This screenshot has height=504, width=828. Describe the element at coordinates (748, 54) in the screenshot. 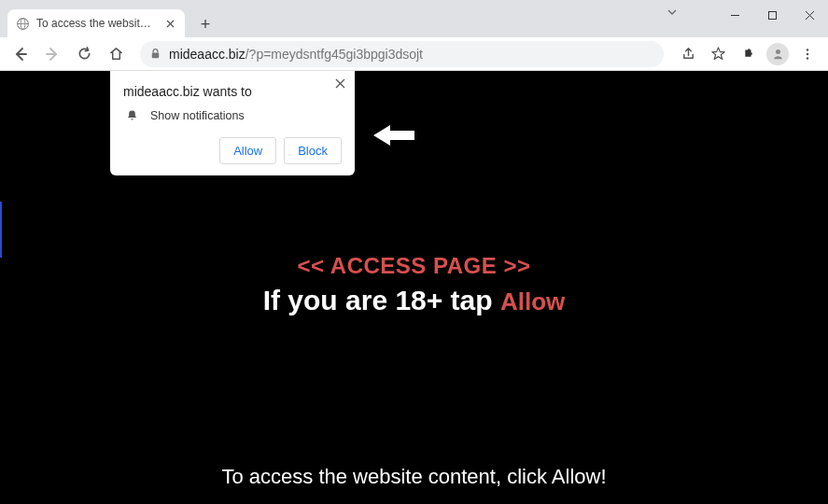

I see `extensions-icon` at that location.